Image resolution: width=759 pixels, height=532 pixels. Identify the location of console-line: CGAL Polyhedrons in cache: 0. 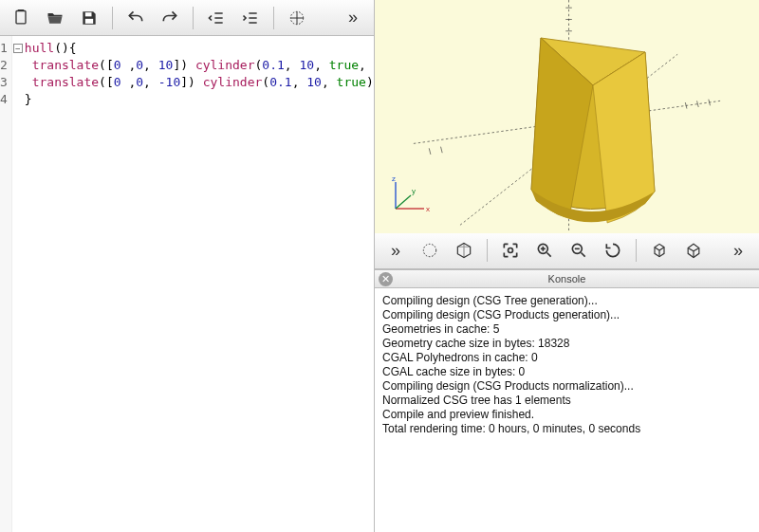
(567, 358).